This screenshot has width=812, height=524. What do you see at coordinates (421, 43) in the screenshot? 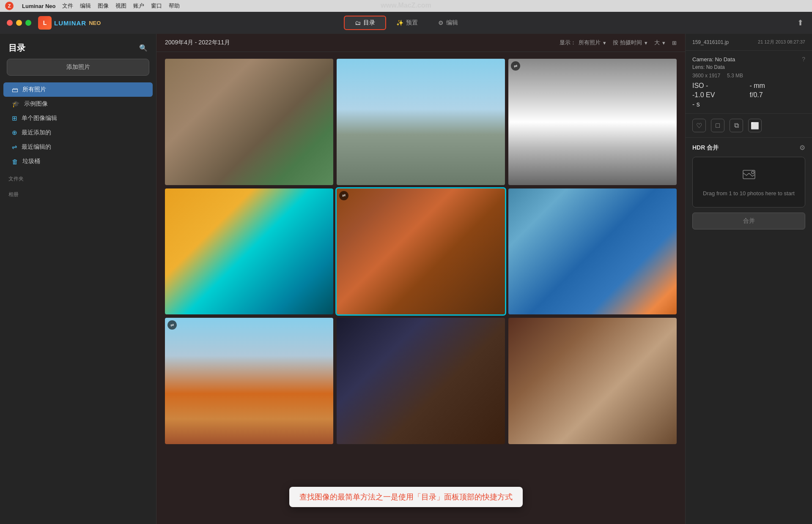
I see `content-toolbar: 2009年4月 - 2022年11月 显示： 所有照片 ▾ 按 拍摄时间 ▾ 大…` at bounding box center [421, 43].